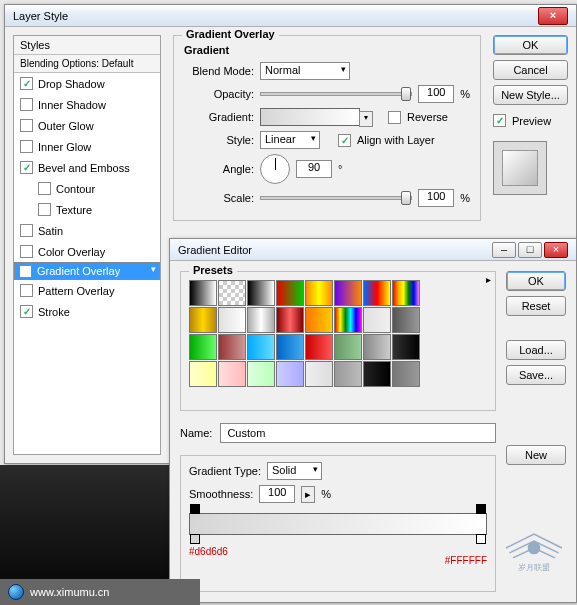  What do you see at coordinates (500, 120) in the screenshot?
I see `preview-checkbox` at bounding box center [500, 120].